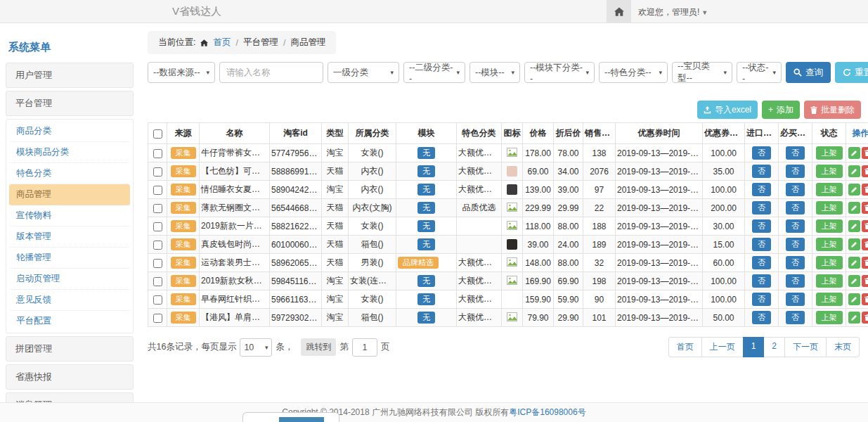 The height and width of the screenshot is (422, 868). Describe the element at coordinates (775, 347) in the screenshot. I see `page-2: 2` at that location.